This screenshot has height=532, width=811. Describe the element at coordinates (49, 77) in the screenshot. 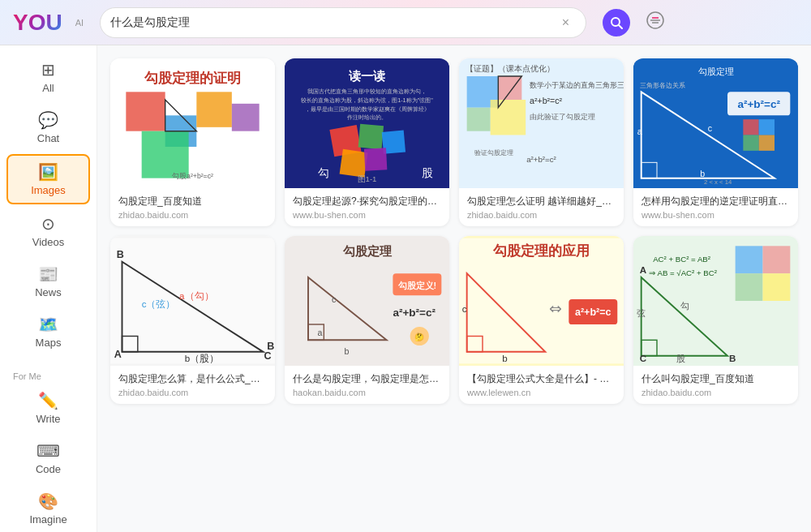

I see `sidebar-item-all: ⊞ All` at that location.